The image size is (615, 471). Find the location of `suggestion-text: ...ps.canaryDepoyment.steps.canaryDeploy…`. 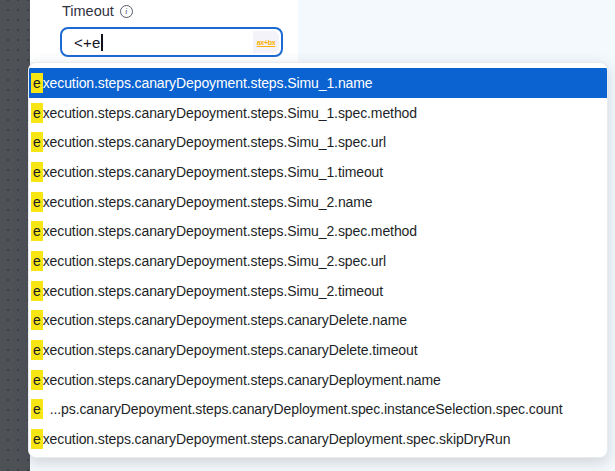

suggestion-text: ...ps.canaryDepoyment.steps.canaryDeploy… is located at coordinates (306, 409).